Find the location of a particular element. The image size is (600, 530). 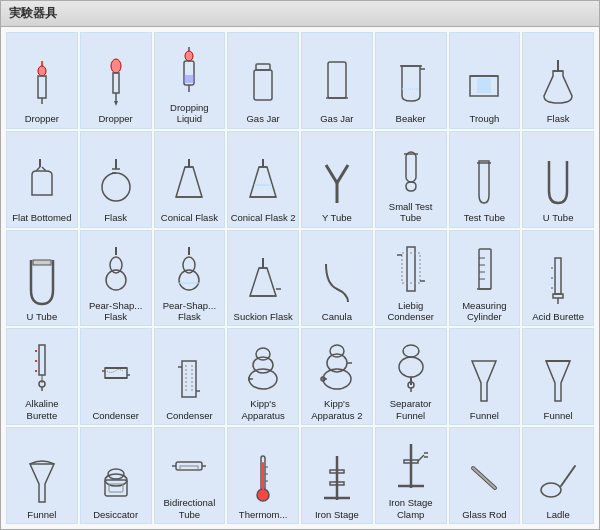

item-desiccator: Desiccator is located at coordinates (116, 476).